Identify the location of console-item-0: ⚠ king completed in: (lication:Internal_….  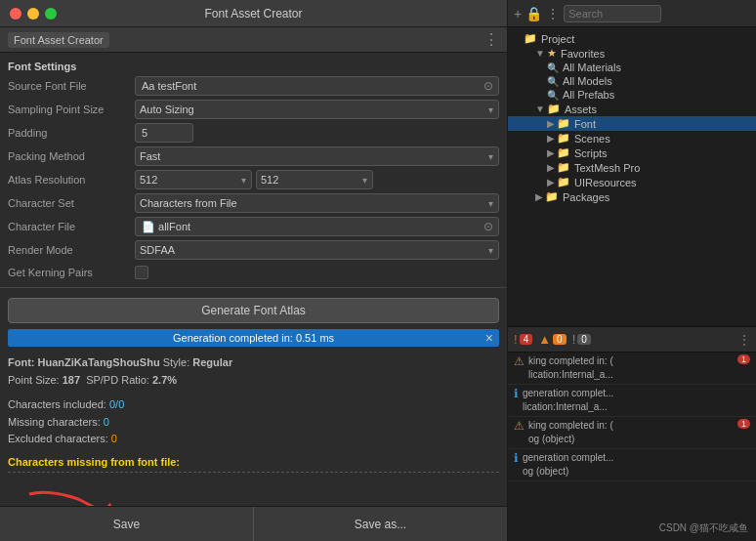
(632, 369).